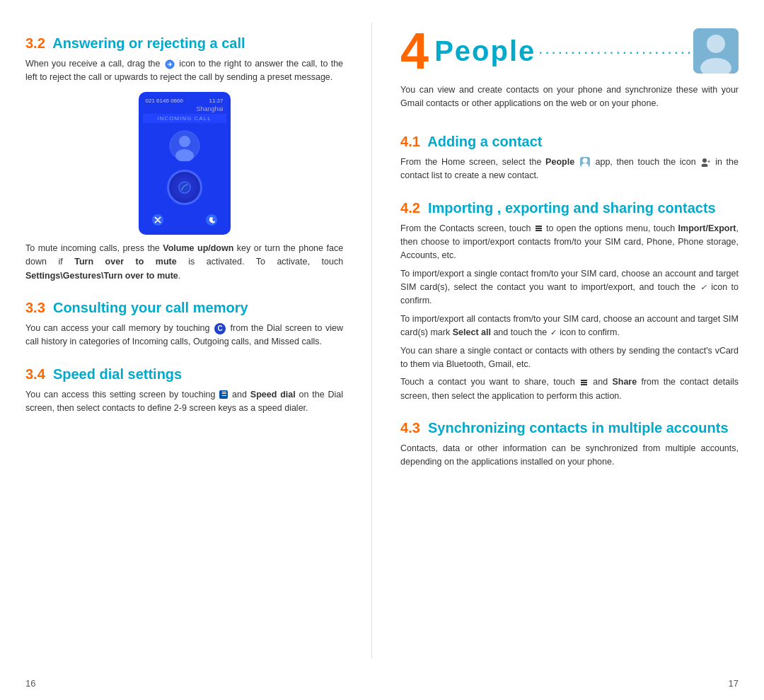  What do you see at coordinates (185, 100) in the screenshot?
I see `phone-status-bar: 021 6146 0666 11:27` at bounding box center [185, 100].